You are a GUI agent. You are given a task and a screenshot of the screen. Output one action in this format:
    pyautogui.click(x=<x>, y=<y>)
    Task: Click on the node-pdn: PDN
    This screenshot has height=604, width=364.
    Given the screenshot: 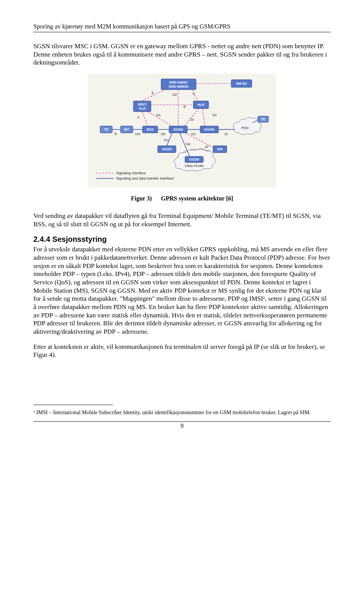 What is the action you would take?
    pyautogui.click(x=245, y=128)
    